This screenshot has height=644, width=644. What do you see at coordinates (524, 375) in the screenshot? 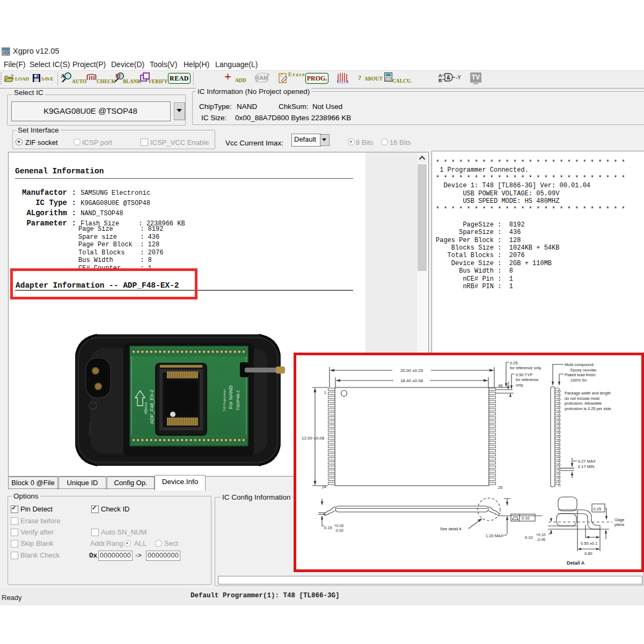
I see `svg-text: 0.50 TYP` at bounding box center [524, 375].